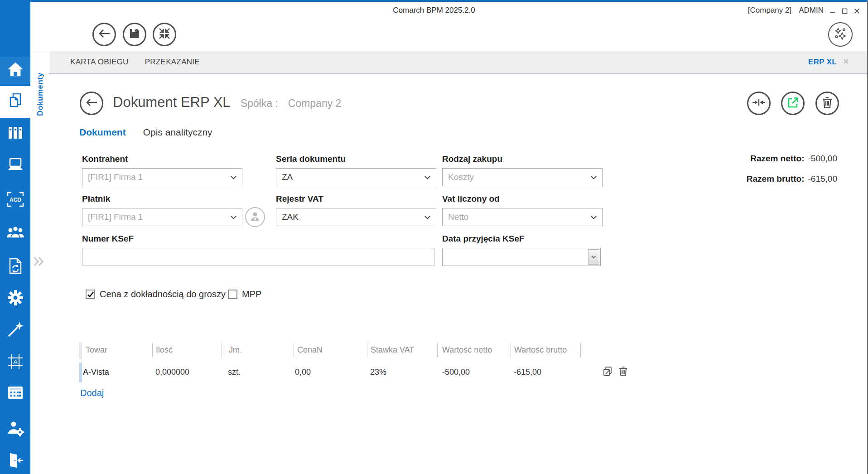 Image resolution: width=868 pixels, height=474 pixels. What do you see at coordinates (857, 11) in the screenshot?
I see `close-button` at bounding box center [857, 11].